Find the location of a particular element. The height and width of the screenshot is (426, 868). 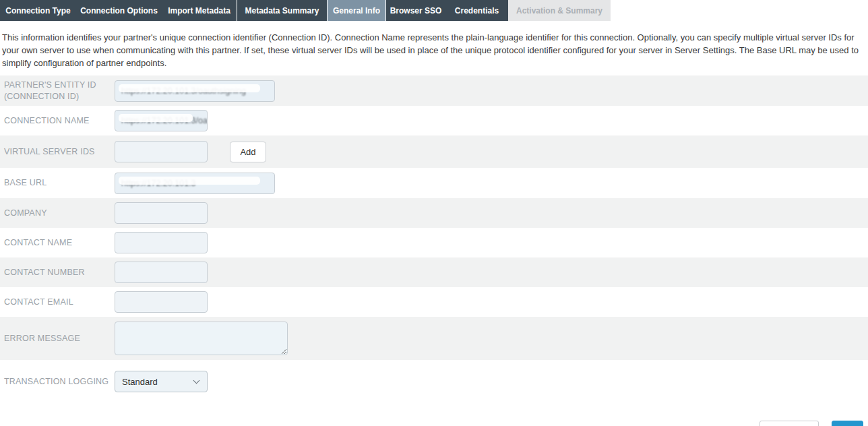

form-row-partners-entity-id: PARTNER'S ENTITY ID (CONNECTION ID) http… is located at coordinates (434, 90).